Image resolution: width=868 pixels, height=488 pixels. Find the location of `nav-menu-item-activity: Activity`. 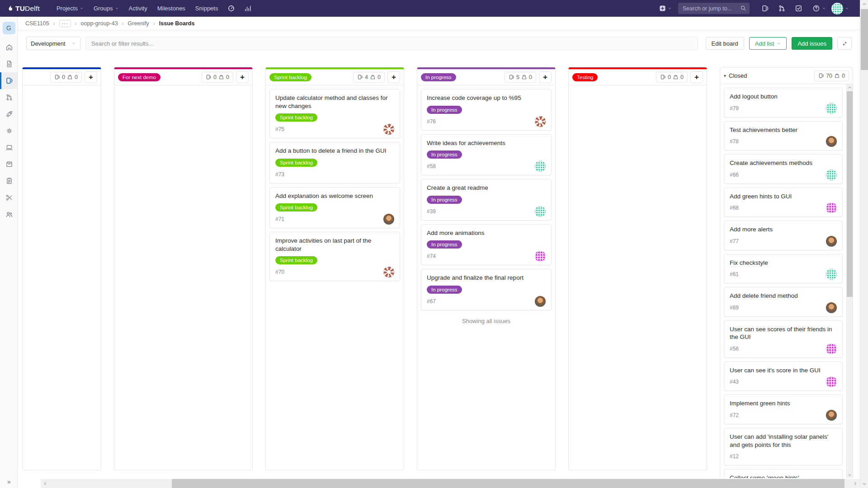

nav-menu-item-activity: Activity is located at coordinates (138, 8).